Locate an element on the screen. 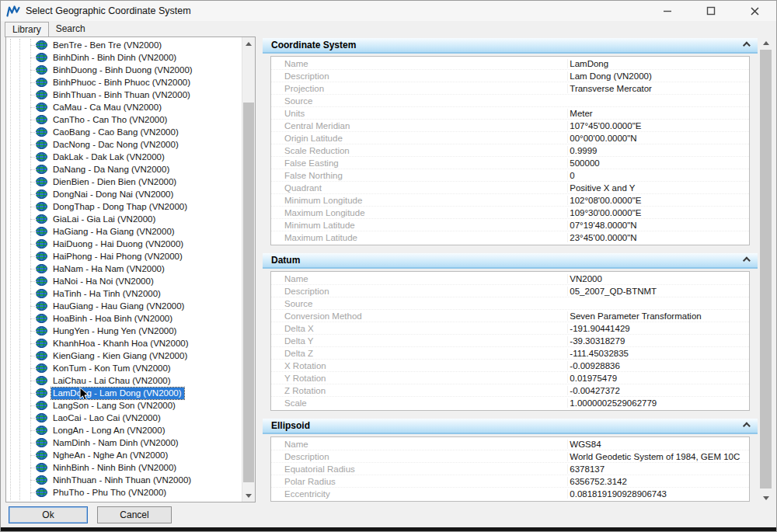  property-label: Name is located at coordinates (420, 444).